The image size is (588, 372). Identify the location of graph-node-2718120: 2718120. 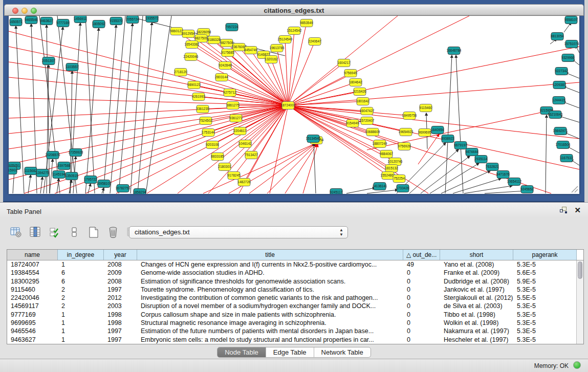
(181, 73).